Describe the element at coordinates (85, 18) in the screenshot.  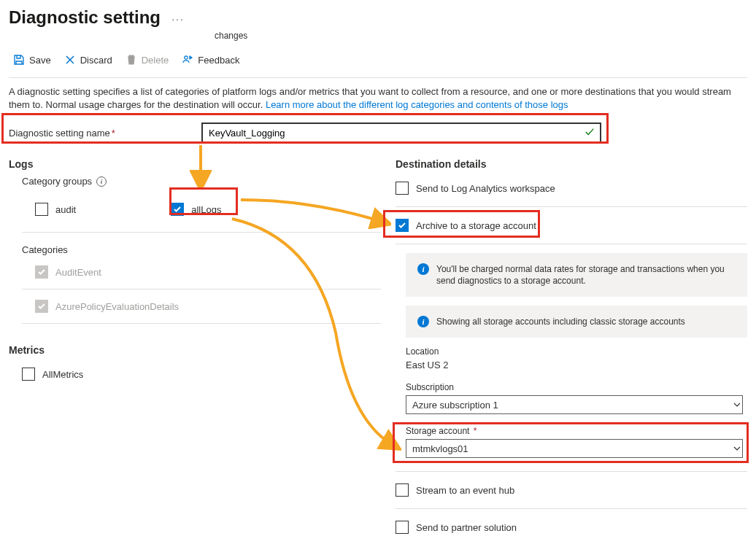
I see `page-title: Diagnostic setting` at that location.